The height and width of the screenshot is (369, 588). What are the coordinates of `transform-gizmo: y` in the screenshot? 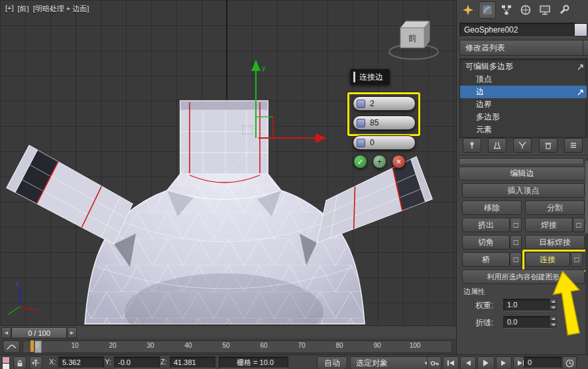 It's located at (285, 101).